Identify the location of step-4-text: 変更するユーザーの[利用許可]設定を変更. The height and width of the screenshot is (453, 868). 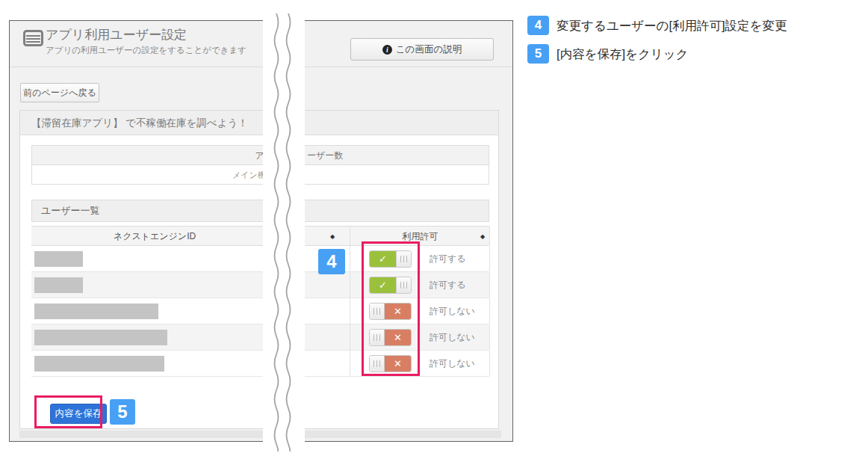
(672, 25).